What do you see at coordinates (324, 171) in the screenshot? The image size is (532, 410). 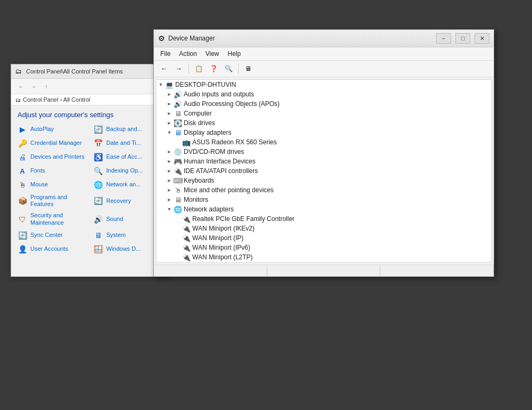 I see `tree-item-ide: ► 🔌 IDE ATA/ATAPI controllers` at bounding box center [324, 171].